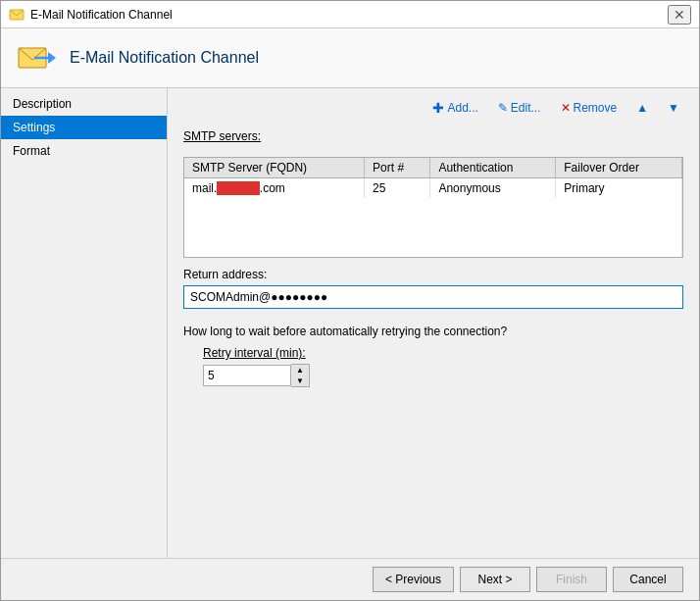  I want to click on cell-auth: Anonymous, so click(493, 188).